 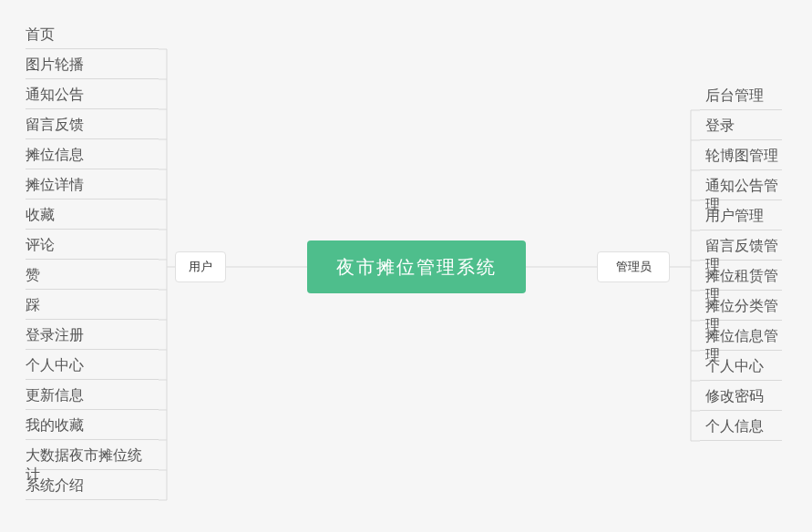 I want to click on leaf-right-5: 留言反馈管理, so click(x=741, y=249).